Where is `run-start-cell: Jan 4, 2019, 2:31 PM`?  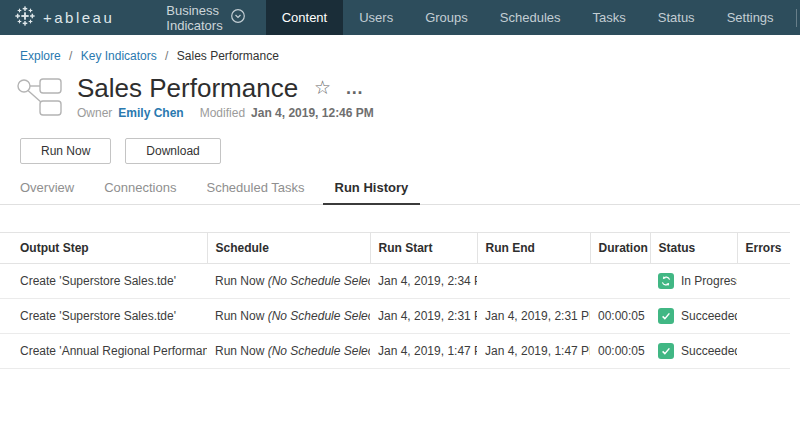 run-start-cell: Jan 4, 2019, 2:31 PM is located at coordinates (424, 316).